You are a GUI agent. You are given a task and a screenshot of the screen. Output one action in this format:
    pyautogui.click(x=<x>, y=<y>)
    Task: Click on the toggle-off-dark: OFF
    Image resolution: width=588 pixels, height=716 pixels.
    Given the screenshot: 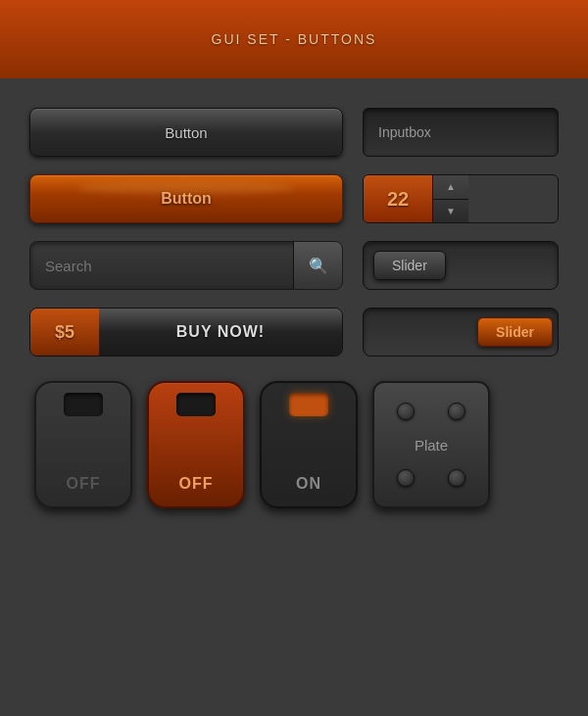 What is the action you would take?
    pyautogui.click(x=83, y=445)
    